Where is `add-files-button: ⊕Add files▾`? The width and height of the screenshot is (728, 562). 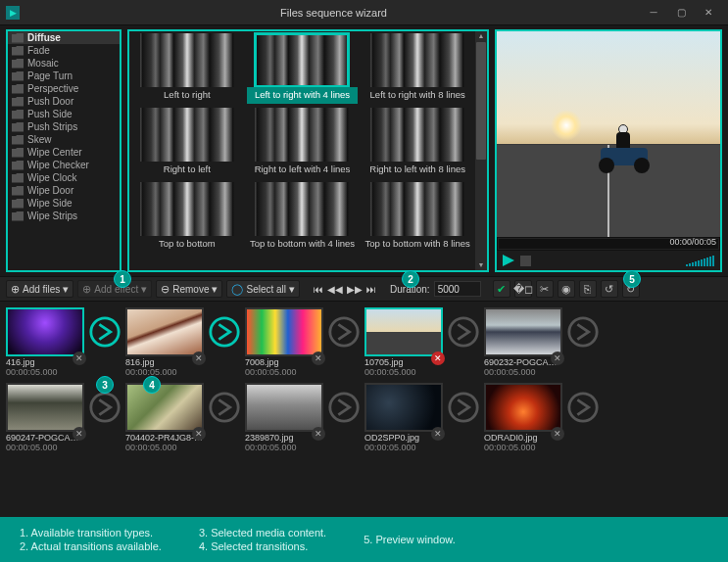
add-files-button: ⊕Add files▾ is located at coordinates (39, 289).